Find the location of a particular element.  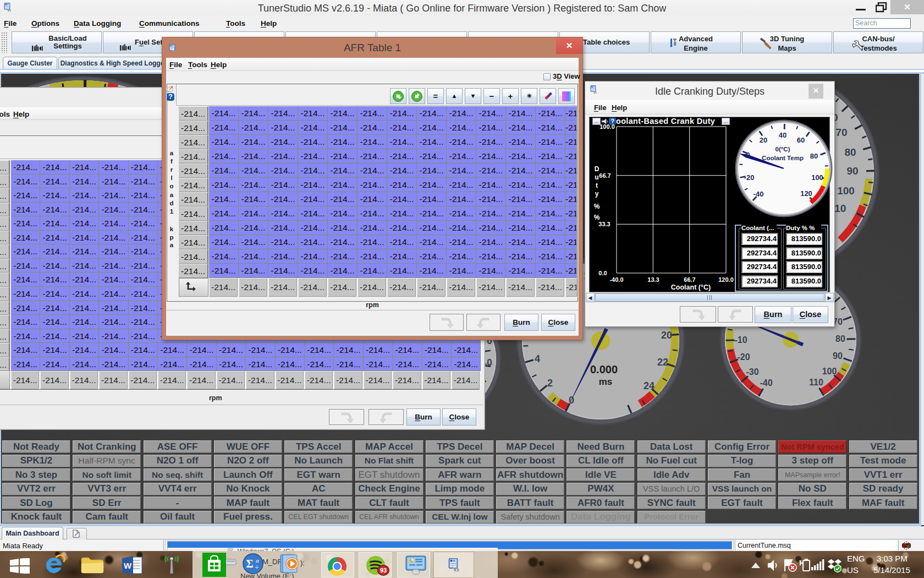

svg-text: Σ is located at coordinates (250, 564).